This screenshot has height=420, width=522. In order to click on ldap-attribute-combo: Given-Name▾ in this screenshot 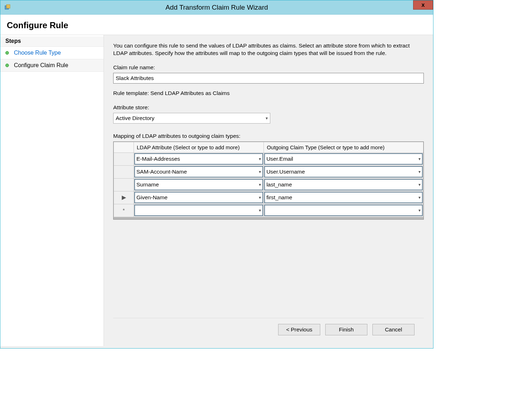, I will do `click(199, 198)`.